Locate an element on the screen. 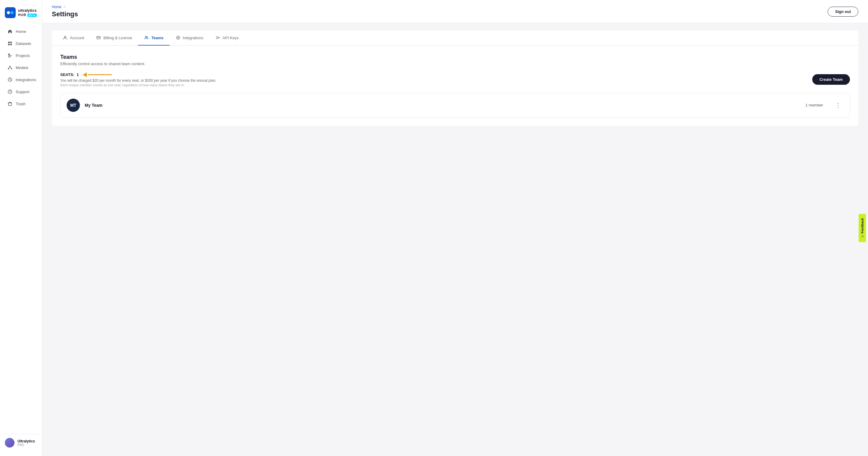 Image resolution: width=868 pixels, height=456 pixels. page-header: Home > Settings Sign out is located at coordinates (455, 11).